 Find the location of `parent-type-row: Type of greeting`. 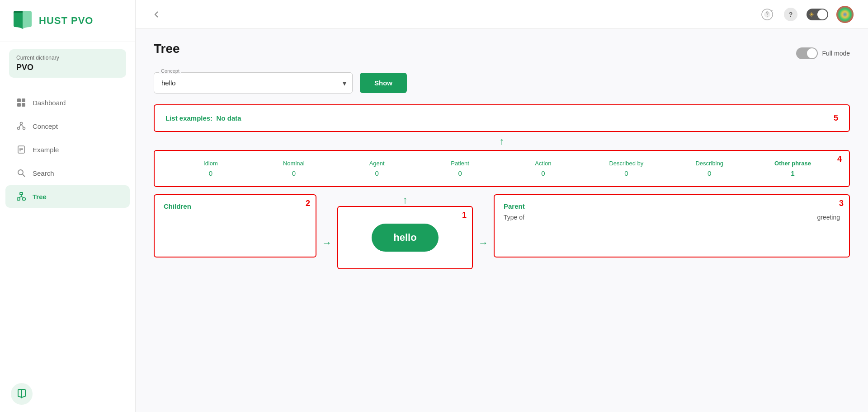

parent-type-row: Type of greeting is located at coordinates (672, 217).